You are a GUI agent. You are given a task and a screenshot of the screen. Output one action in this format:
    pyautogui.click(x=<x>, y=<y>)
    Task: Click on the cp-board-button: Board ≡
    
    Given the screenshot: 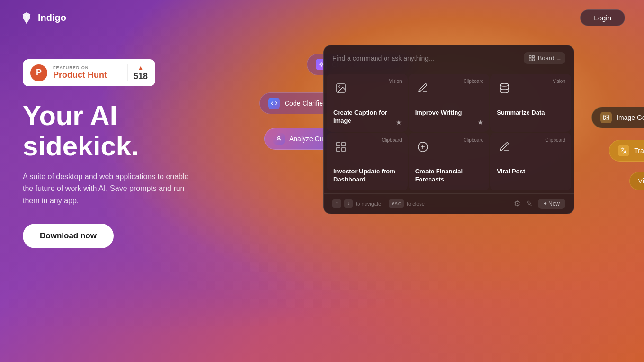 What is the action you would take?
    pyautogui.click(x=545, y=58)
    